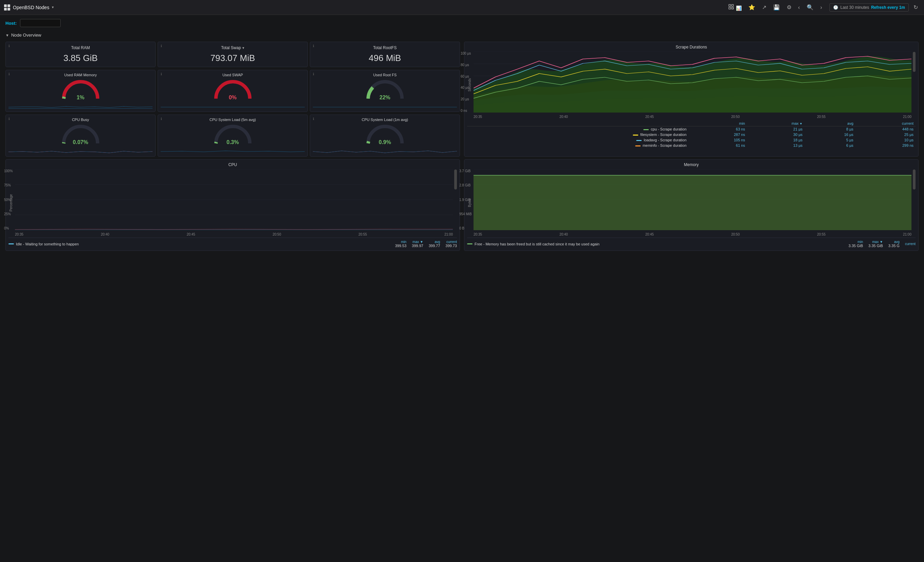 Image resolution: width=924 pixels, height=562 pixels. What do you see at coordinates (385, 91) in the screenshot?
I see `gauge-card-used-rootfs: ℹ Used Root FS 22%` at bounding box center [385, 91].